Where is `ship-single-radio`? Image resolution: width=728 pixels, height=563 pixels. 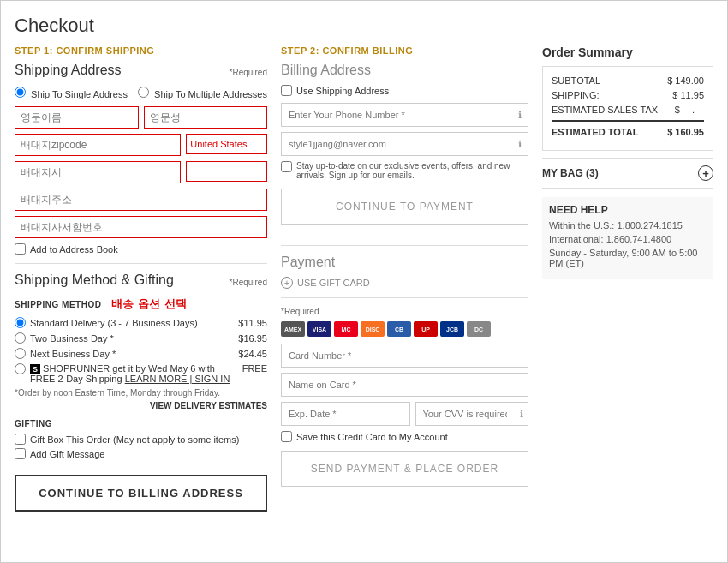
ship-single-radio is located at coordinates (21, 93).